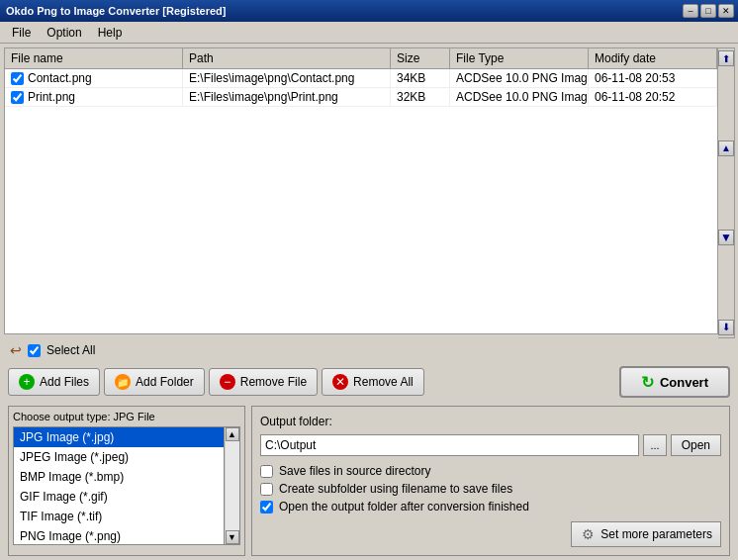 The height and width of the screenshot is (560, 738). I want to click on remove-all-label: Remove All, so click(384, 382).